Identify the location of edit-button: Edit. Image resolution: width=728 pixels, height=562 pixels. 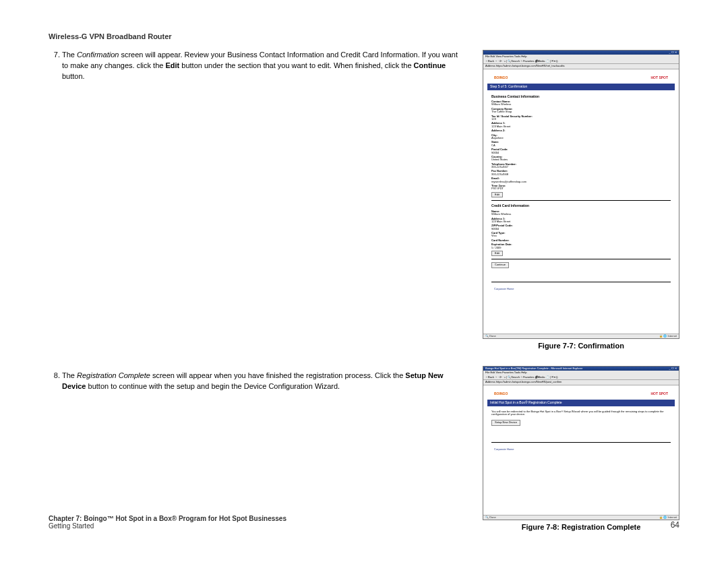
(497, 195).